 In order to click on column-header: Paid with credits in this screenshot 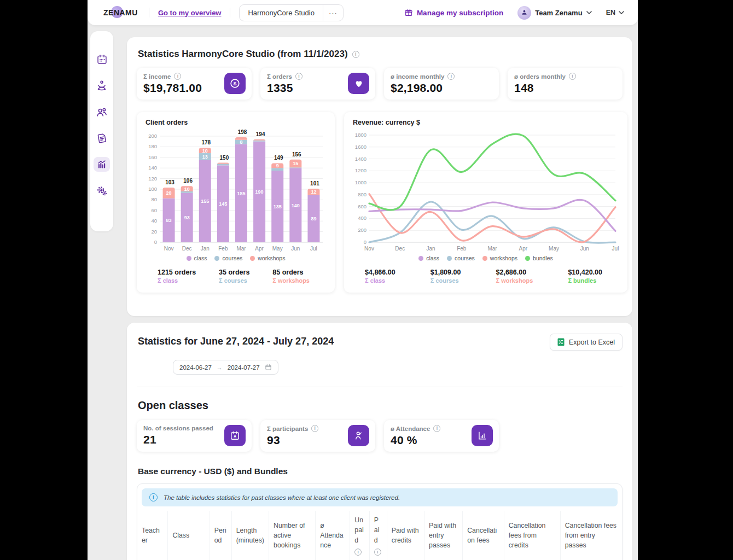, I will do `click(405, 535)`.